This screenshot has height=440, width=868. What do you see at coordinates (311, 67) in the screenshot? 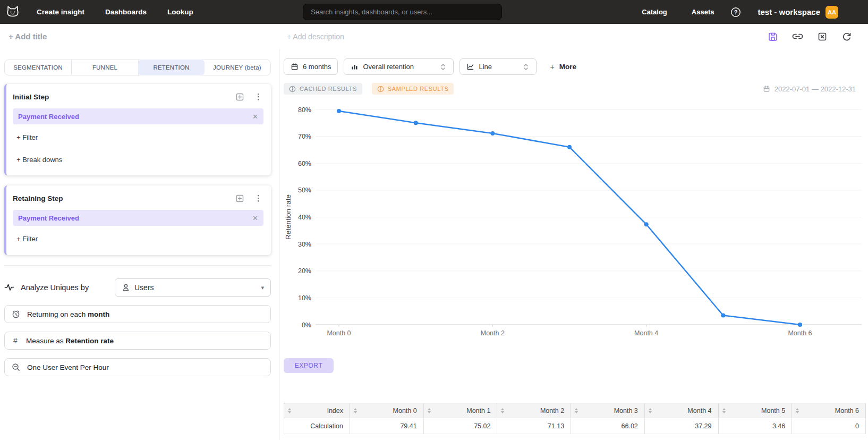
I see `date-window-button: 6 months` at bounding box center [311, 67].